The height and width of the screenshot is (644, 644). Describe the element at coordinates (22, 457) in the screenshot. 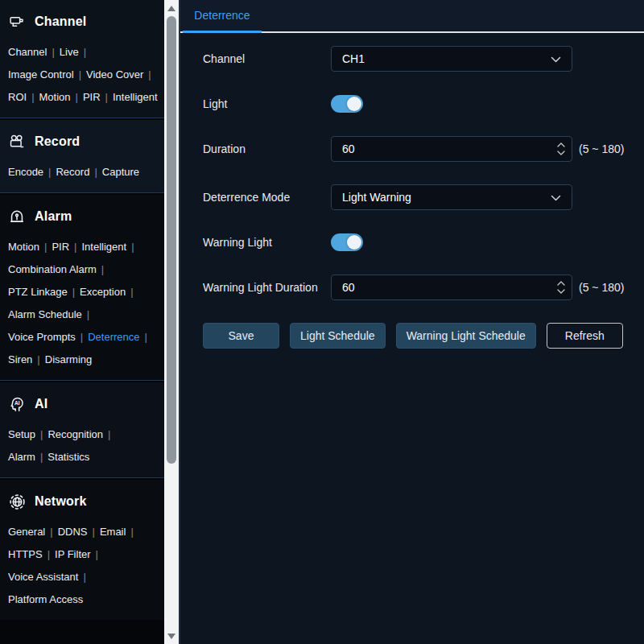

I see `sidebar-item-alarm: Alarm` at that location.